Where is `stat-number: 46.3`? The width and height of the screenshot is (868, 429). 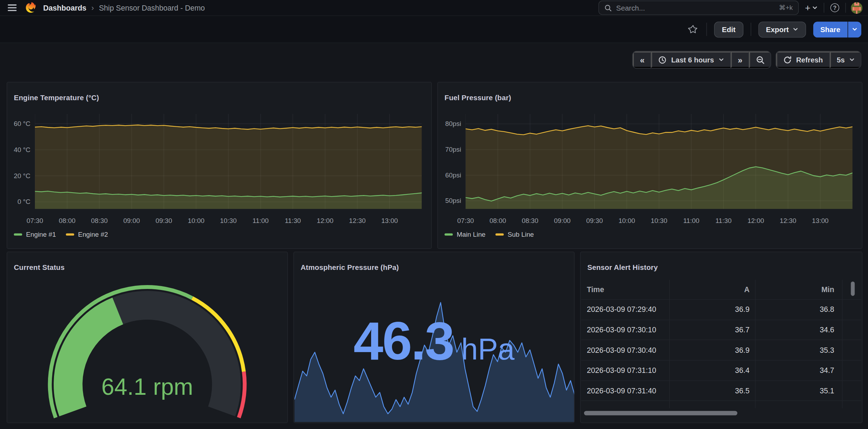
stat-number: 46.3 is located at coordinates (403, 341).